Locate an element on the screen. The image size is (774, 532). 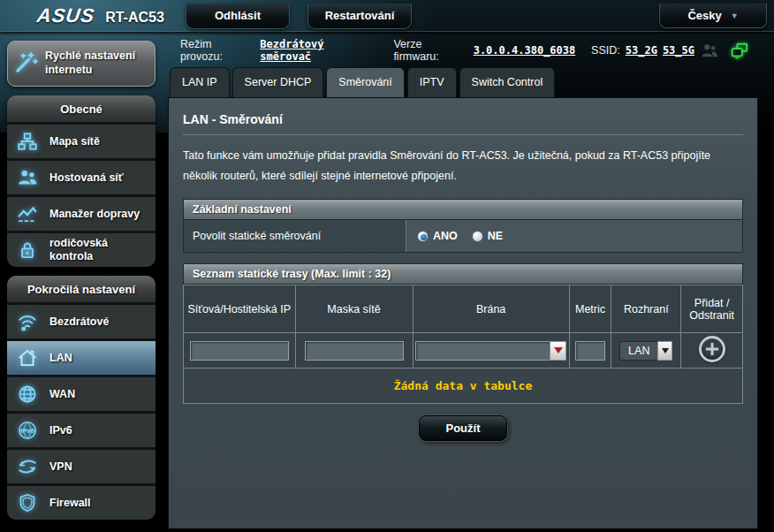
column-header-add-delete: Přidat / Odstranit is located at coordinates (712, 309).